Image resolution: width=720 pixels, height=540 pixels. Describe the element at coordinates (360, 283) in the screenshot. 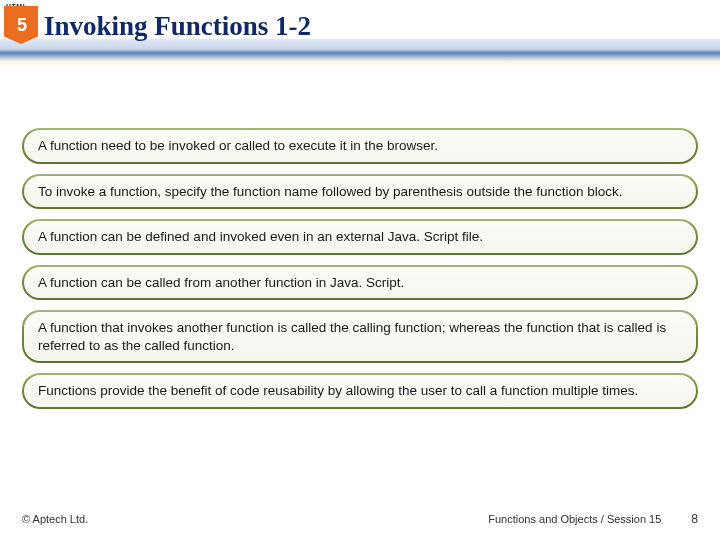

I see `bullet-item: A function can be called from another fu…` at that location.